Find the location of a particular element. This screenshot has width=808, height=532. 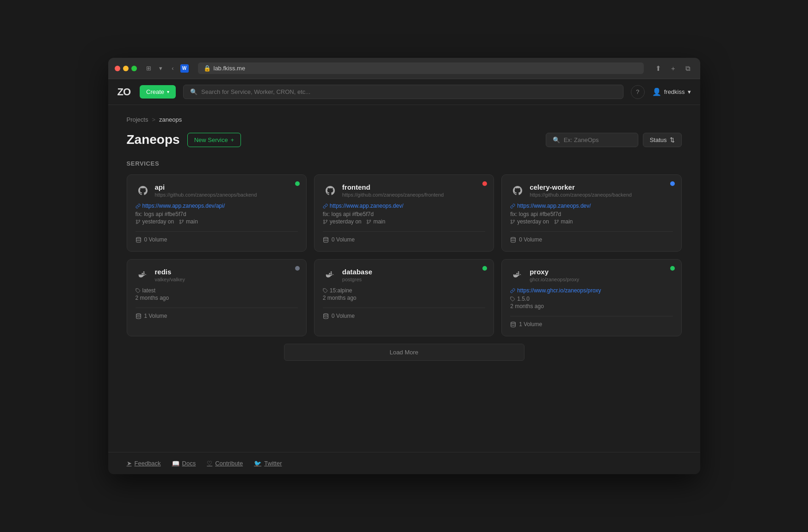

contribute-label: Contribute is located at coordinates (229, 464).